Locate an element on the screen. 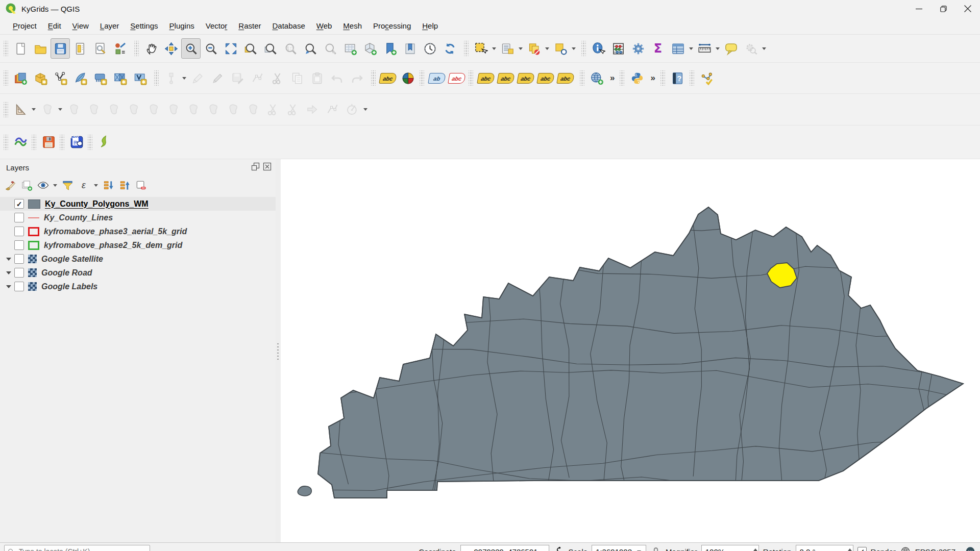  trim-extend-button is located at coordinates (352, 110).